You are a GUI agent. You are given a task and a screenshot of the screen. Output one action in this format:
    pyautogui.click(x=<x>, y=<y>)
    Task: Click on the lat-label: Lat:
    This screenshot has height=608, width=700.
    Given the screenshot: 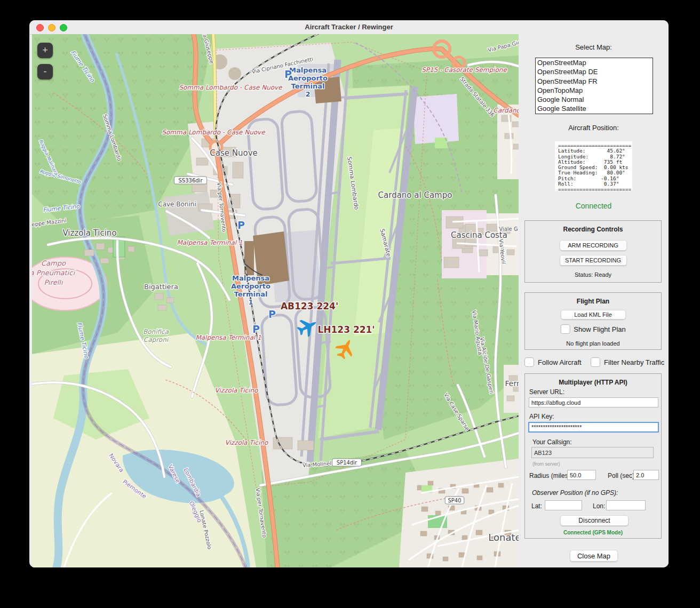 What is the action you would take?
    pyautogui.click(x=537, y=506)
    